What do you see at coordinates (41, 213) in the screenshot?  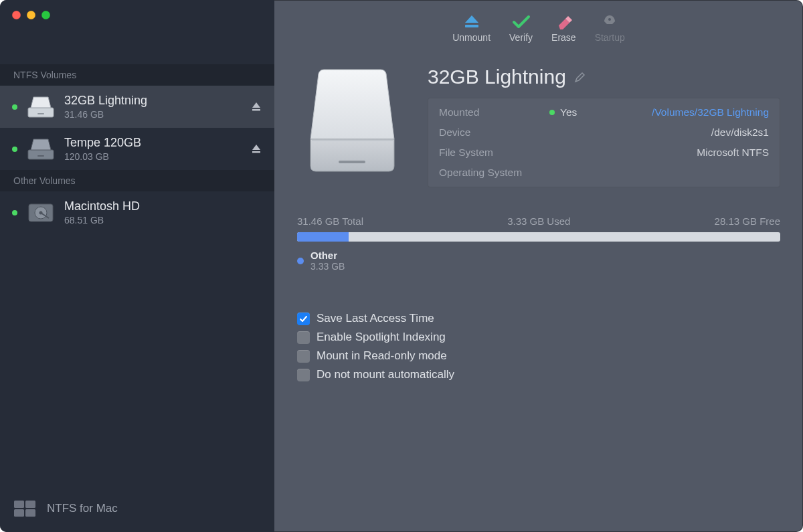 I see `internal-drive-icon` at bounding box center [41, 213].